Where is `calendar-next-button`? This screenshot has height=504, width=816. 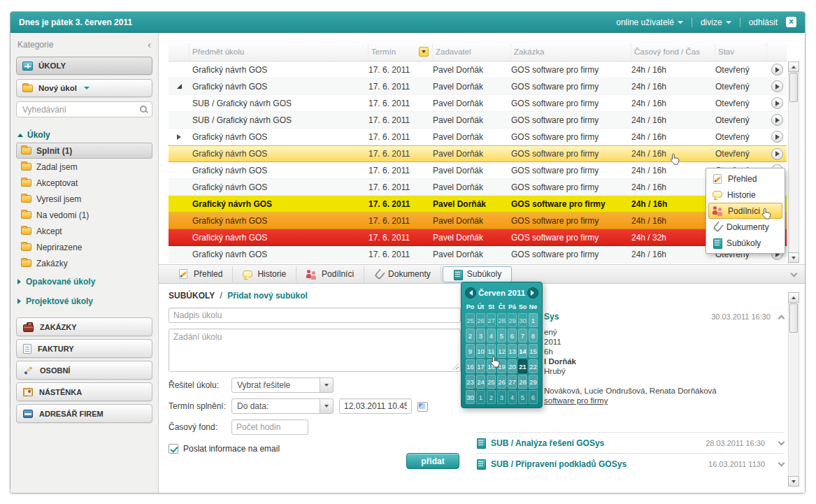
calendar-next-button is located at coordinates (533, 293).